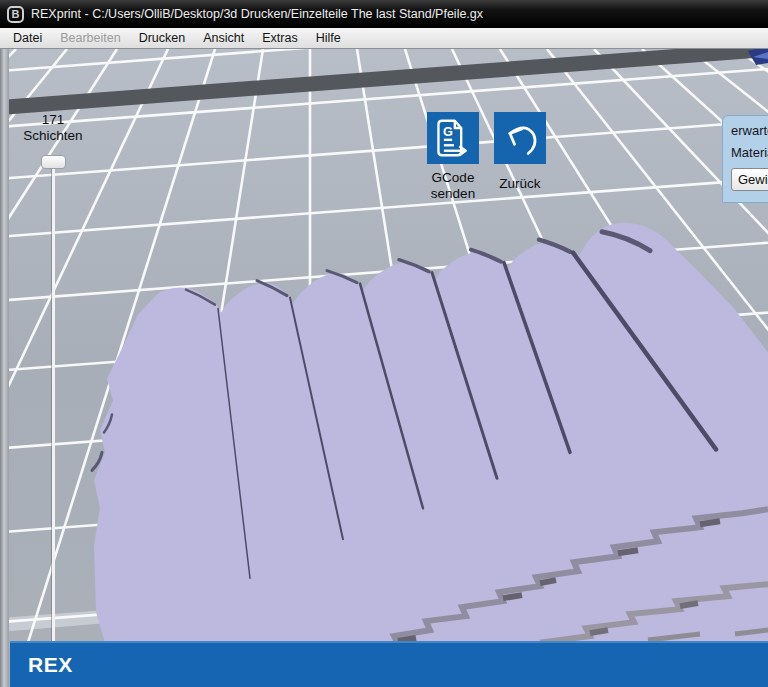 Image resolution: width=768 pixels, height=687 pixels. What do you see at coordinates (16, 14) in the screenshot?
I see `app-icon: B` at bounding box center [16, 14].